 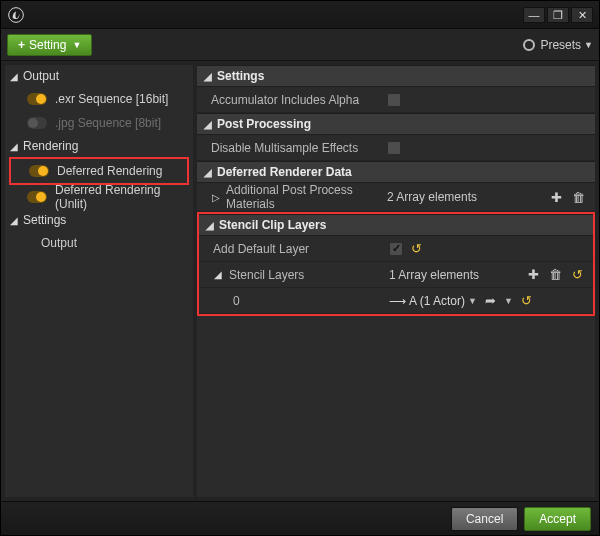 I want to click on toggle-off-icon, so click(x=37, y=123).